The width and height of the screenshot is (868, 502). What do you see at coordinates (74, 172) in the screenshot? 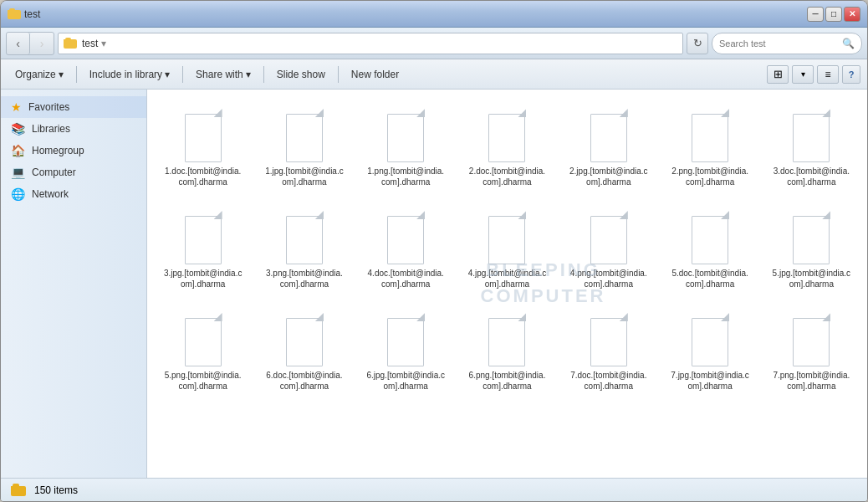
I see `sidebar-item-computer: 💻 Computer` at bounding box center [74, 172].